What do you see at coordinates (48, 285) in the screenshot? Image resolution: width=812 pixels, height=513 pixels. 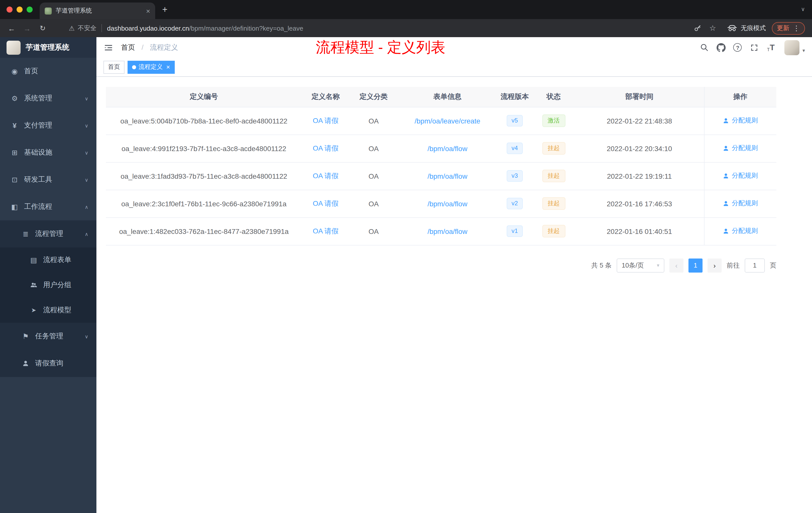 I see `sidebar-item-user-group: 用户分组` at bounding box center [48, 285].